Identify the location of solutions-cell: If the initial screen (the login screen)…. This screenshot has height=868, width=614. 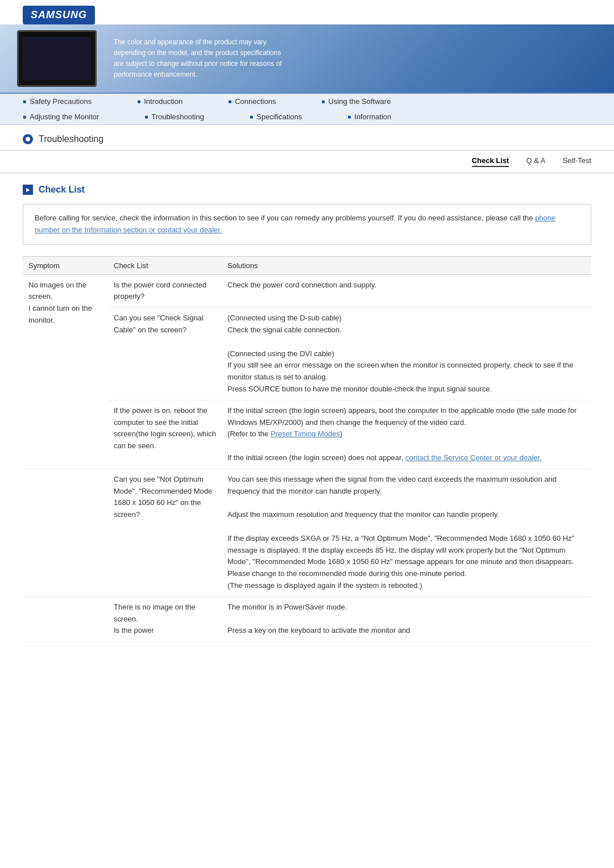
(406, 434).